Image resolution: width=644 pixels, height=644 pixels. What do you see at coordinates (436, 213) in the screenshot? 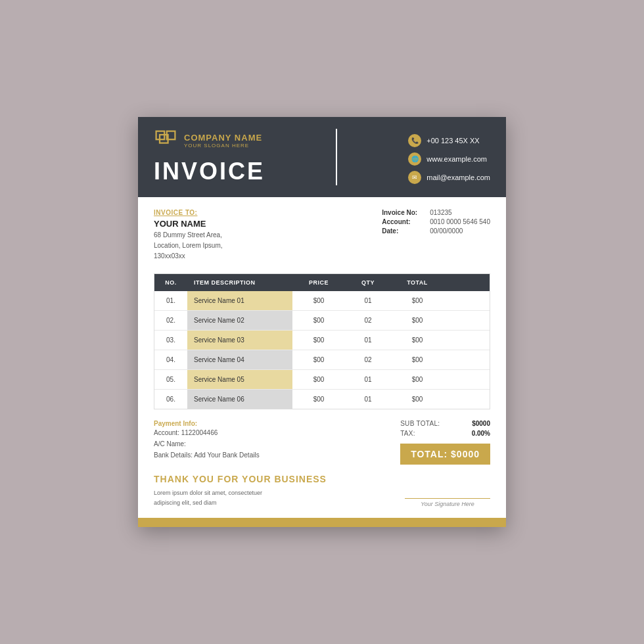
I see `meta-invoice-no: Invoice No: 013235` at bounding box center [436, 213].